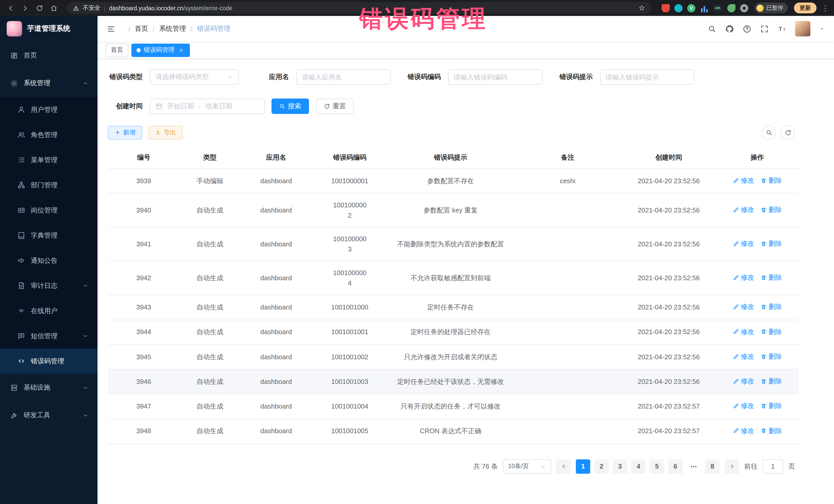 The width and height of the screenshot is (834, 504). What do you see at coordinates (54, 8) in the screenshot?
I see `browser-home-button` at bounding box center [54, 8].